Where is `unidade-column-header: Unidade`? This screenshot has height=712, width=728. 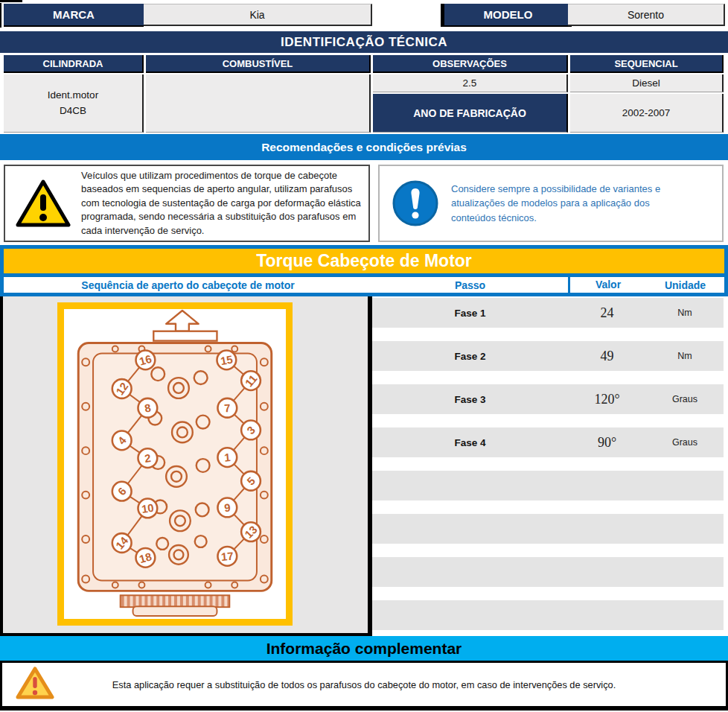 unidade-column-header: Unidade is located at coordinates (685, 285).